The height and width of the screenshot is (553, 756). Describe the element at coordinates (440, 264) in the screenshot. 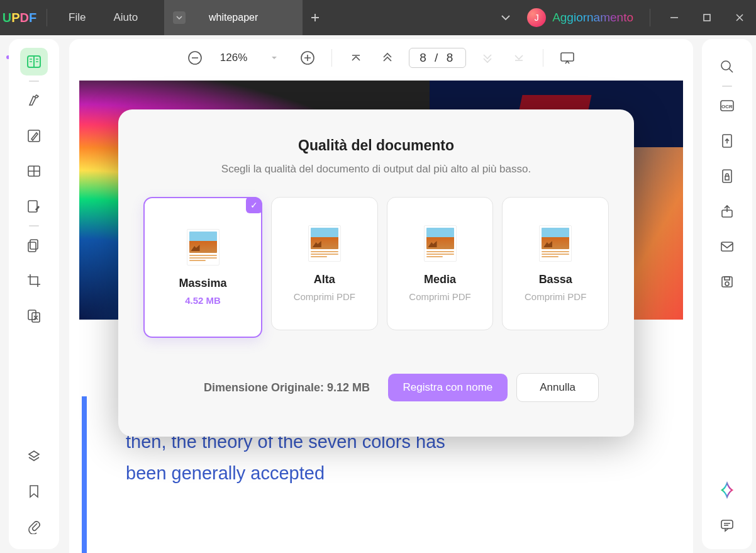

I see `quality-option-media: Media Comprimi PDF` at that location.